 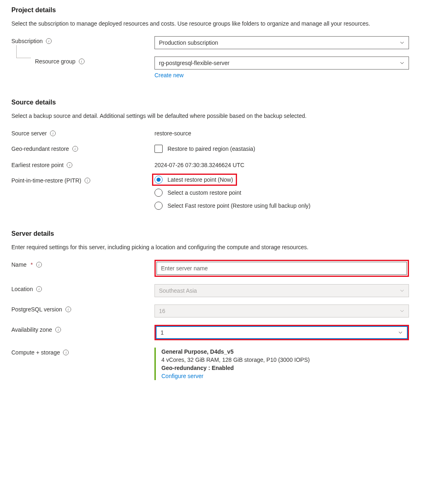 I want to click on pitr-radio-custom: Select a custom restore point, so click(x=282, y=193).